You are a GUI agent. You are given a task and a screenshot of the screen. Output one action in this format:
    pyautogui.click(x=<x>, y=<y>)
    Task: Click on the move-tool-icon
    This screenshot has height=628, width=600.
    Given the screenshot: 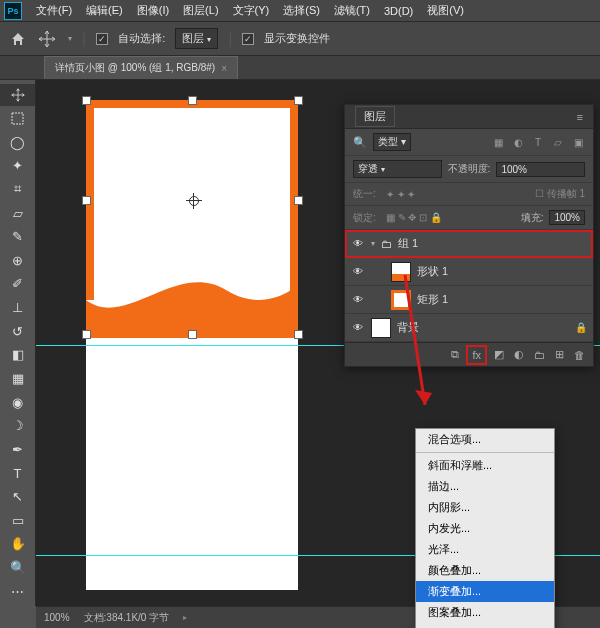 What is the action you would take?
    pyautogui.click(x=47, y=39)
    